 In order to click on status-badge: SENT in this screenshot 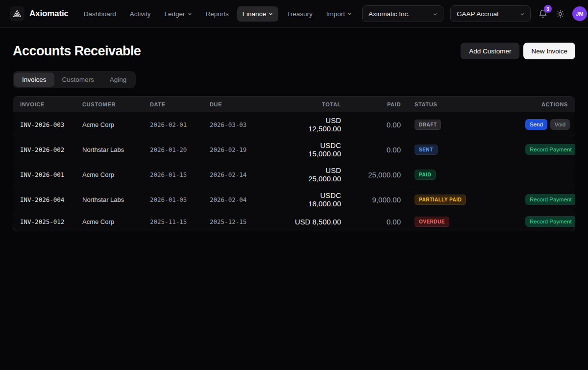, I will do `click(426, 150)`.